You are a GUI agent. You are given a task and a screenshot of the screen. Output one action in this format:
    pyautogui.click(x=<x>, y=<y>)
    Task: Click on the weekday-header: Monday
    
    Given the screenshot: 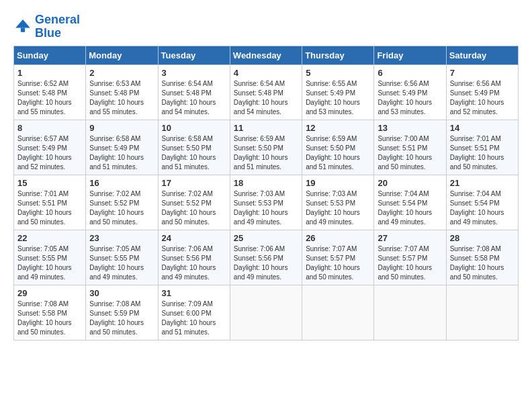 What is the action you would take?
    pyautogui.click(x=122, y=55)
    